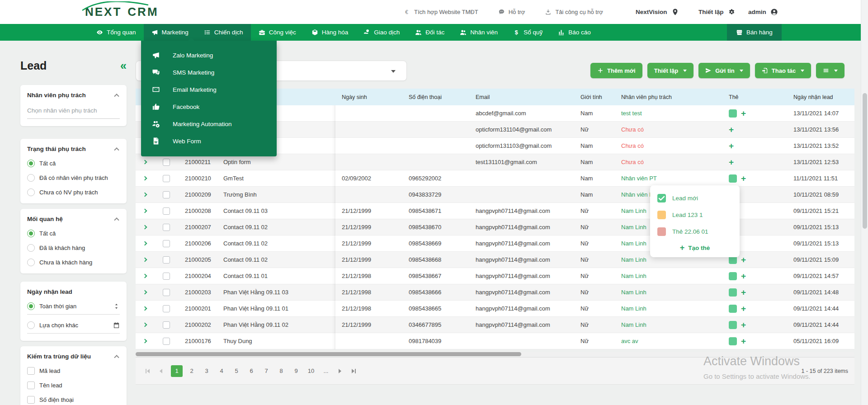  Describe the element at coordinates (73, 113) in the screenshot. I see `assignee-filter-input: Chọn nhân viên phụ trách` at that location.